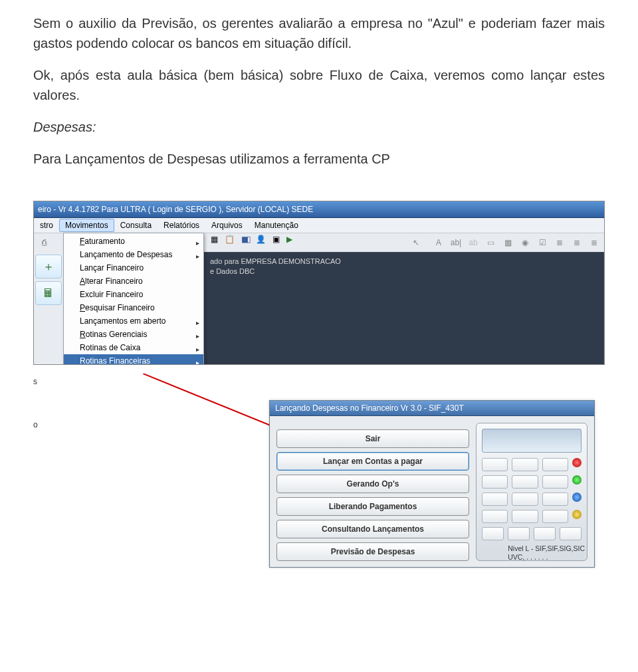  I want to click on cut-label-s: s, so click(35, 382).